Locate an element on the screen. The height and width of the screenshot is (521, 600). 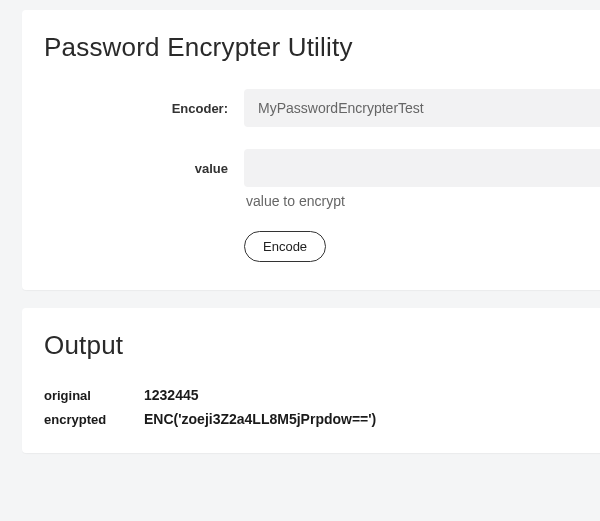
output-row-original: original 1232445 is located at coordinates (322, 395).